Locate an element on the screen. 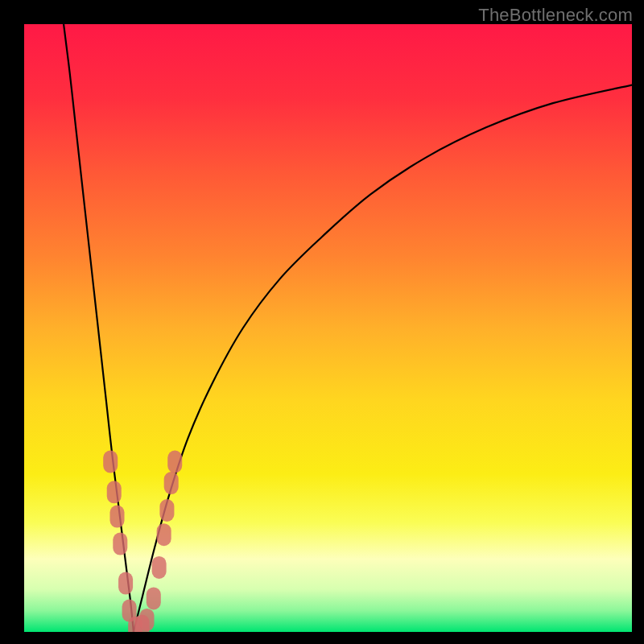 The image size is (644, 644). watermark-label: TheBottleneck.com is located at coordinates (555, 15).